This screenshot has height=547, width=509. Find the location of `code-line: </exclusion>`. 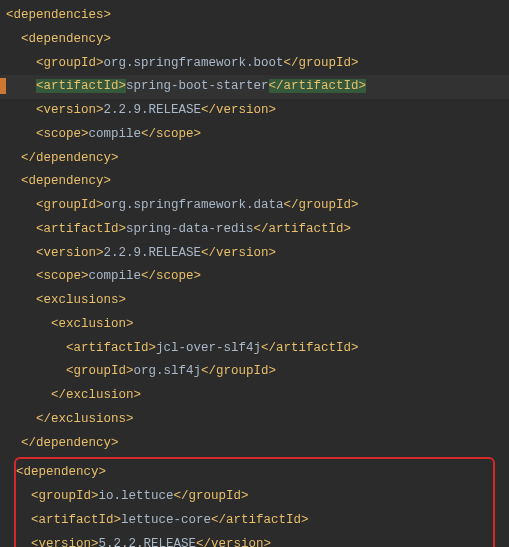

code-line: </exclusion> is located at coordinates (254, 396).